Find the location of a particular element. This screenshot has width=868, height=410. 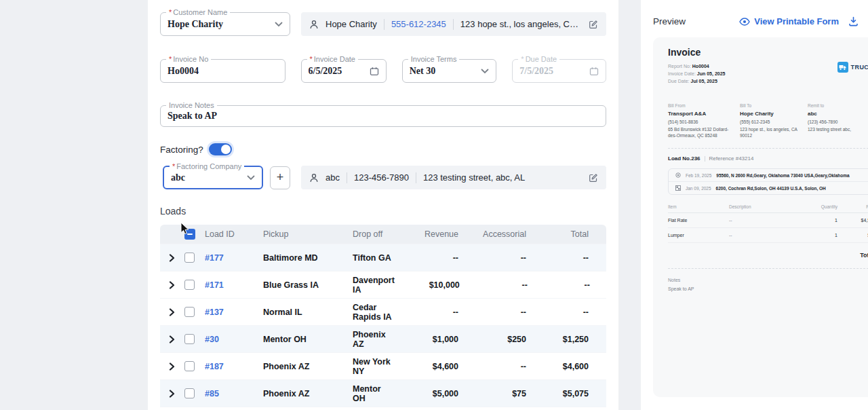

add-factoring-company-button: + is located at coordinates (280, 178).